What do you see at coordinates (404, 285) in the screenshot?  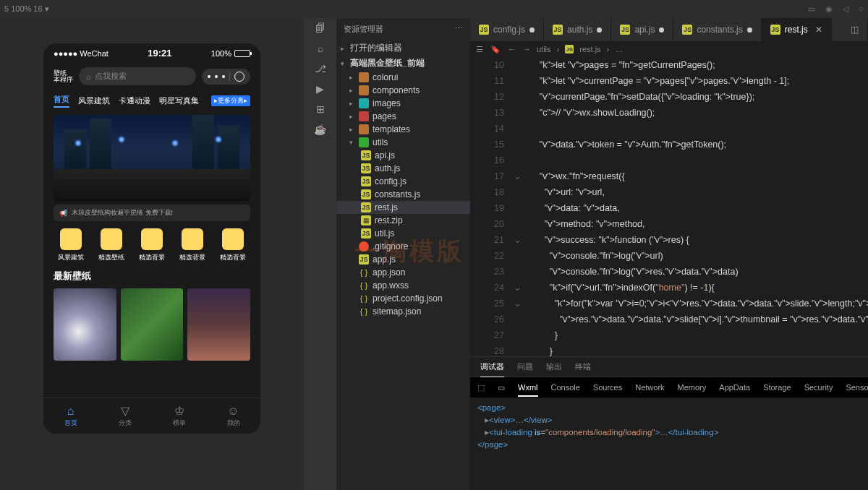 I see `tree-file: { }app.wxss` at bounding box center [404, 285].